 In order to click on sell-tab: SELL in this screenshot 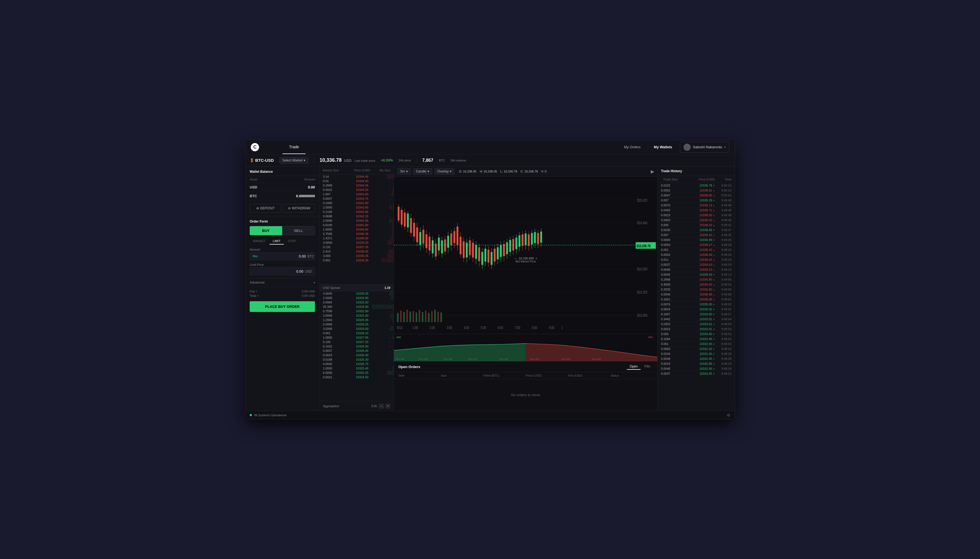, I will do `click(298, 231)`.